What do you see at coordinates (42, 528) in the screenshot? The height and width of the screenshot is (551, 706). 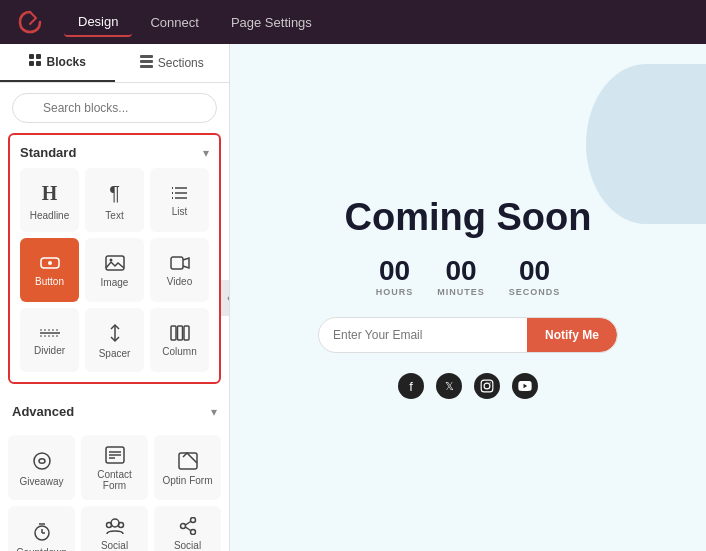 I see `block-countdown: Countdown` at bounding box center [42, 528].